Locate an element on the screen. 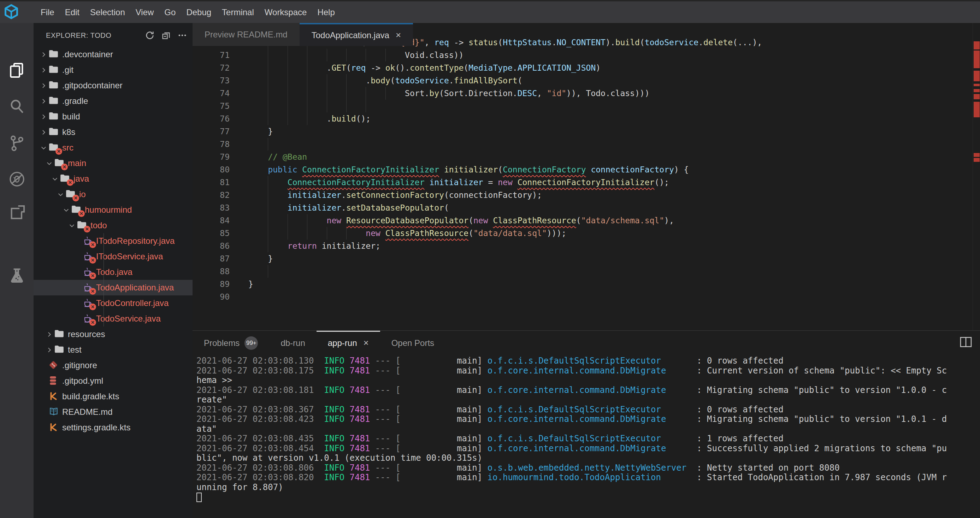  sidebar-item-todoservice-java: ✕TodoService.java is located at coordinates (113, 319).